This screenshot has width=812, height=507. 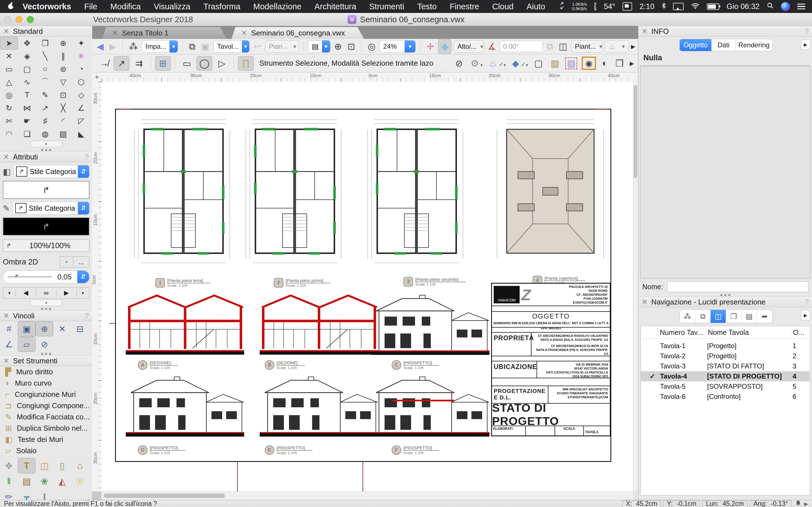 I want to click on tool-mirror: ⋈, so click(x=27, y=108).